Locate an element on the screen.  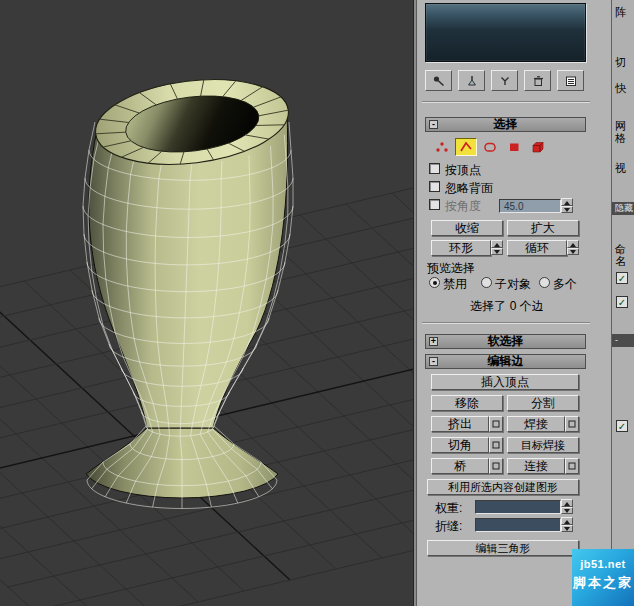
watermark-name: 脚本之家 is located at coordinates (603, 583).